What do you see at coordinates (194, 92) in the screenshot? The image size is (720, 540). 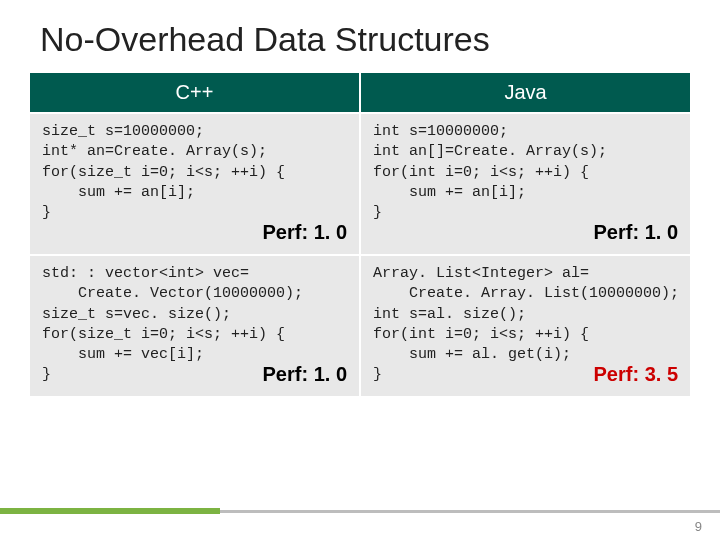 I see `header-cpp: C++` at bounding box center [194, 92].